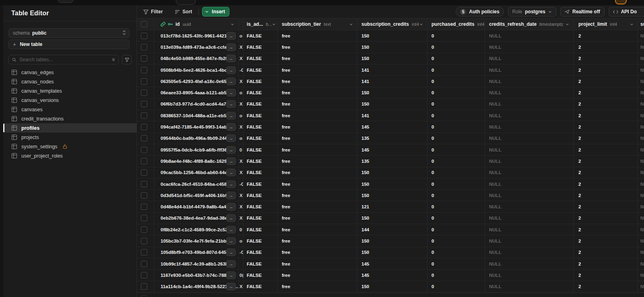 The width and height of the screenshot is (644, 297). What do you see at coordinates (196, 172) in the screenshot?
I see `cell-id: 09cac5bb-1256-46bd-ab60-64ed...→` at bounding box center [196, 172].